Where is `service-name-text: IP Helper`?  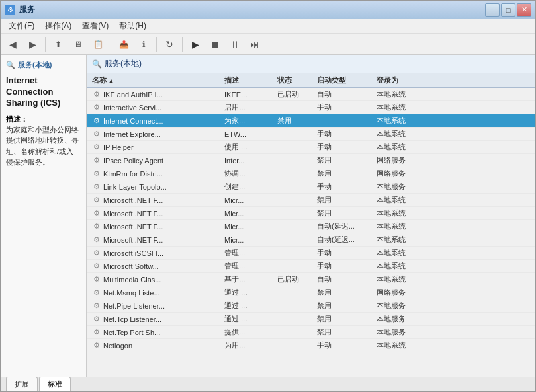
service-name-text: IP Helper is located at coordinates (118, 147).